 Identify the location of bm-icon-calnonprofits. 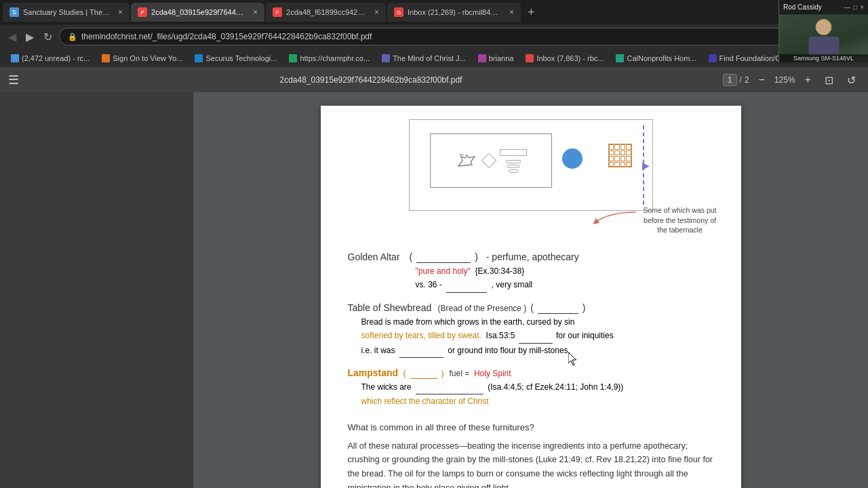
(620, 58).